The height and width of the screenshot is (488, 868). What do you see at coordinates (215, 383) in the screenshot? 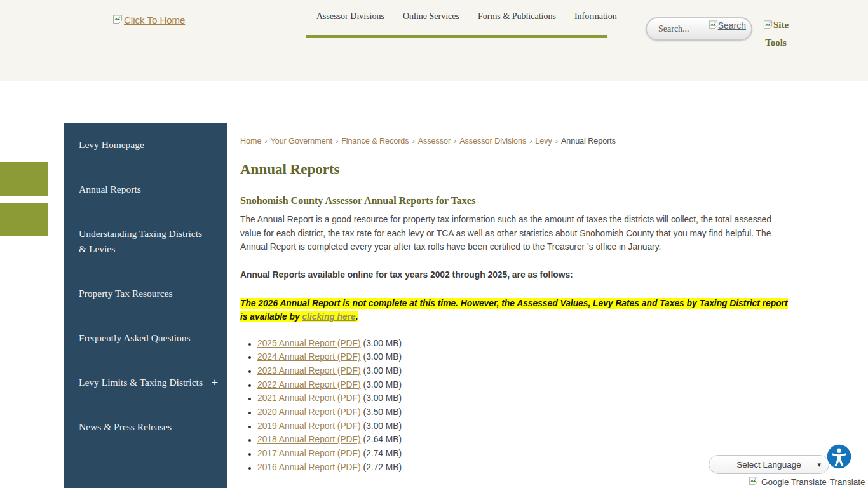
I see `expand-plus-icon: +` at bounding box center [215, 383].